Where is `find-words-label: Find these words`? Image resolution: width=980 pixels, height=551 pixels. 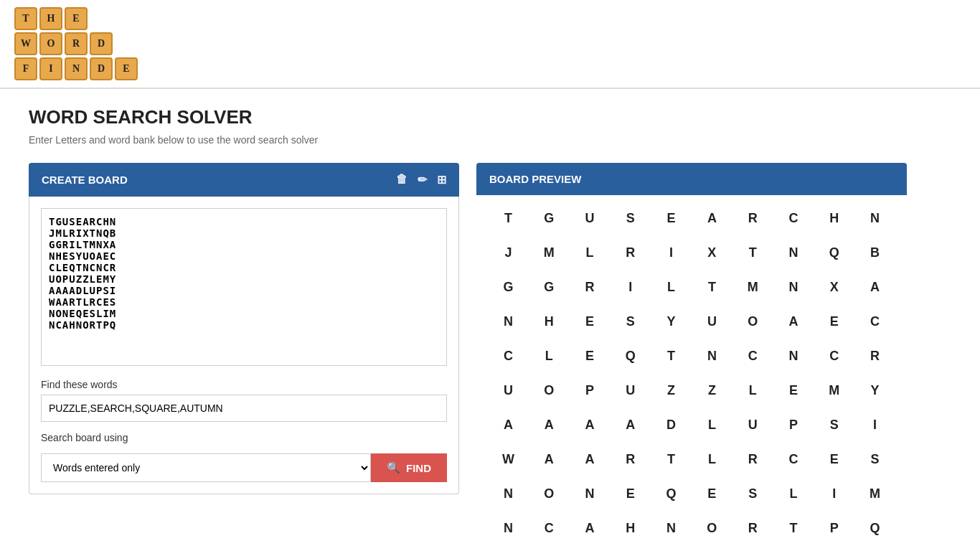 find-words-label: Find these words is located at coordinates (244, 385).